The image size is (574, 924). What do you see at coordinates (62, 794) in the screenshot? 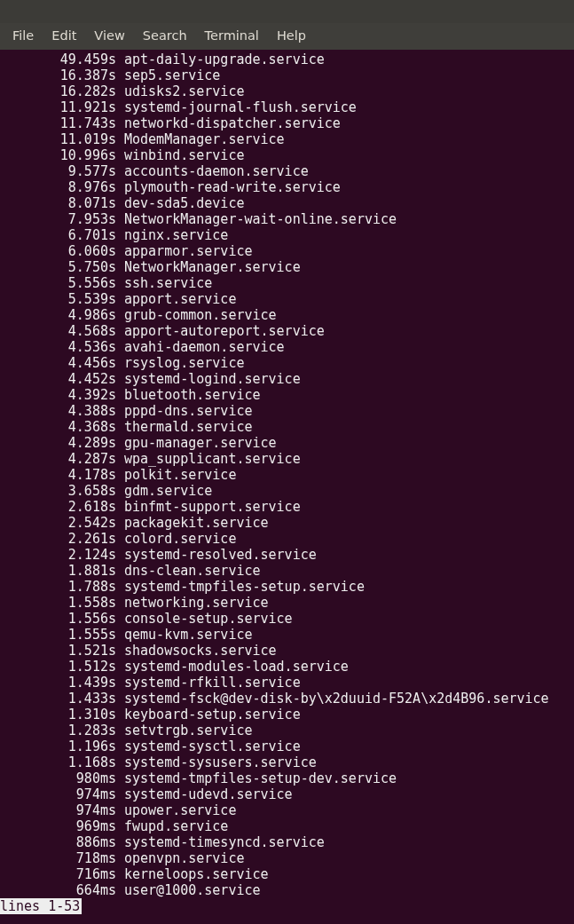
I see `service-time: 974ms` at bounding box center [62, 794].